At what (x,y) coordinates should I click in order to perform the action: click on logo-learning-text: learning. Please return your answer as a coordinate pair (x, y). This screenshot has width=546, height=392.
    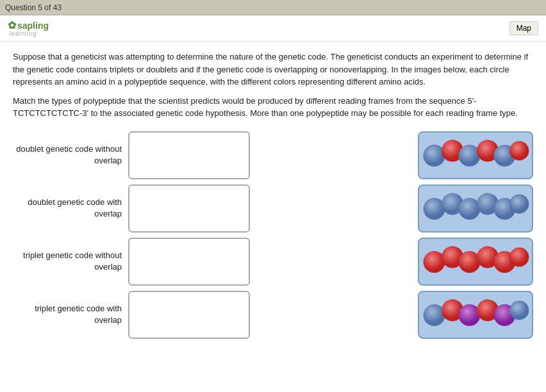
    Looking at the image, I should click on (22, 33).